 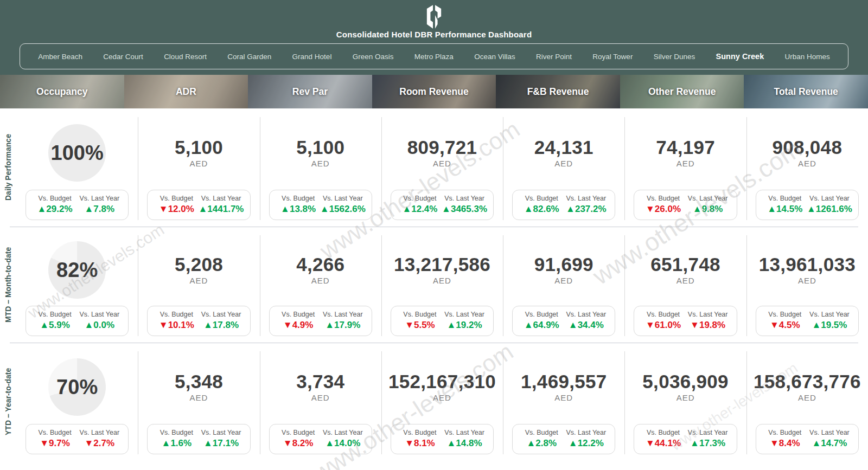 I want to click on nav-hotel-urban-homes: Urban Homes, so click(x=807, y=56).